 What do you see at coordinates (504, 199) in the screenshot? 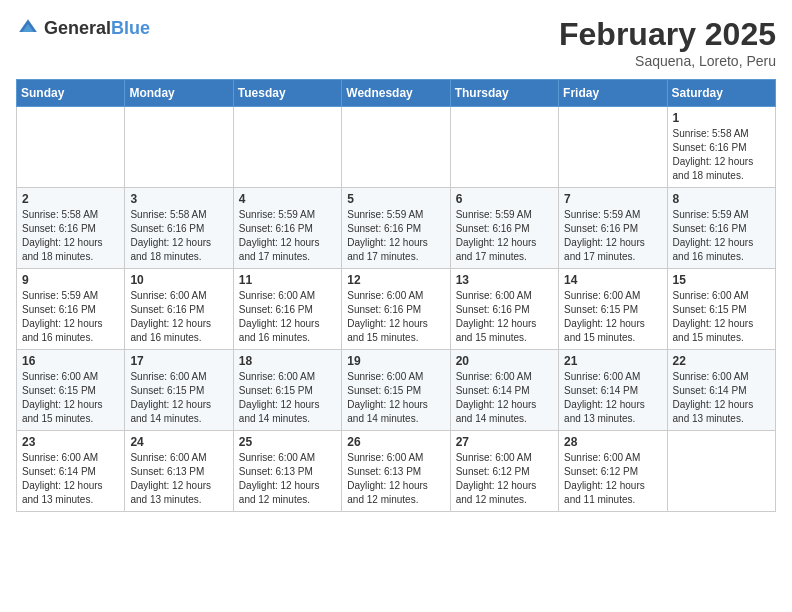
I see `day-number: 6` at bounding box center [504, 199].